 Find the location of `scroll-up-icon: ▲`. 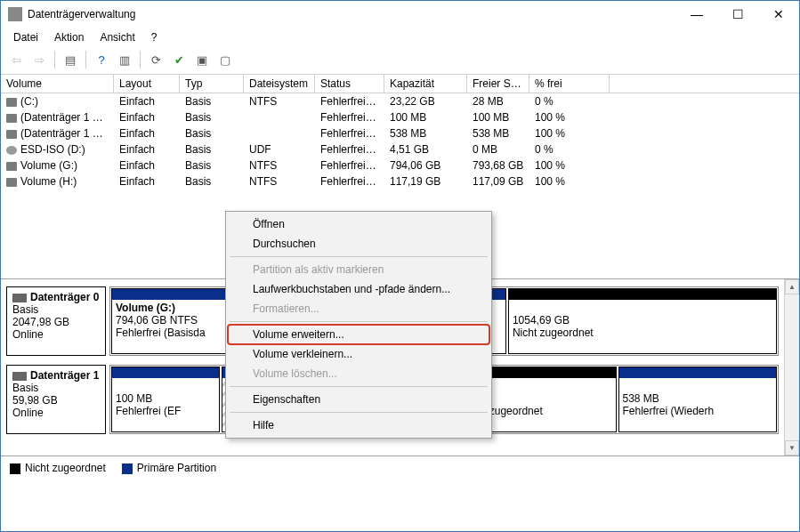

scroll-up-icon: ▲ is located at coordinates (792, 286).